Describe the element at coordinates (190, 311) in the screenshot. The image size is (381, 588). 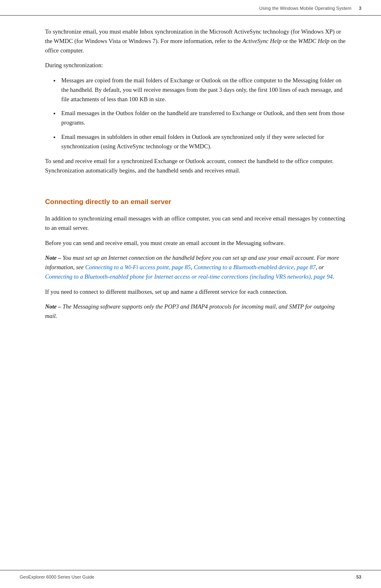
I see `note2-body: The Messaging software supports only the…` at that location.